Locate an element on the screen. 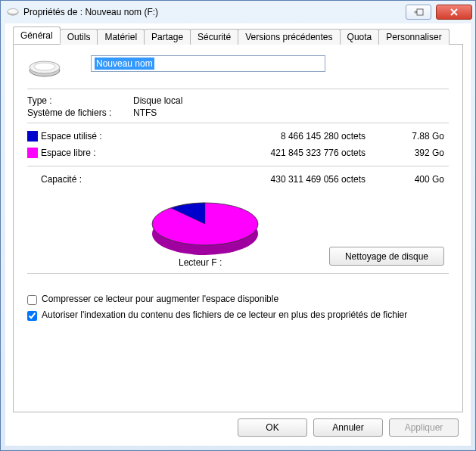  tab-sharing: Partage is located at coordinates (167, 36).